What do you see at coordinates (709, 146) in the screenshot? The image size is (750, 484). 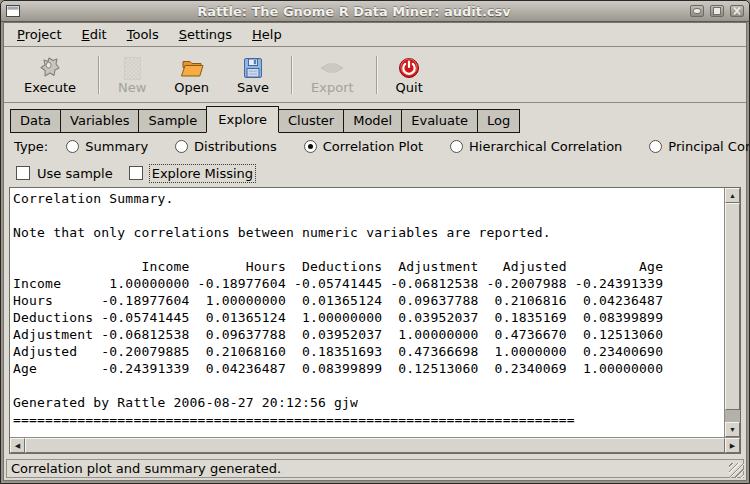 I see `radio-label: Principal Components` at bounding box center [709, 146].